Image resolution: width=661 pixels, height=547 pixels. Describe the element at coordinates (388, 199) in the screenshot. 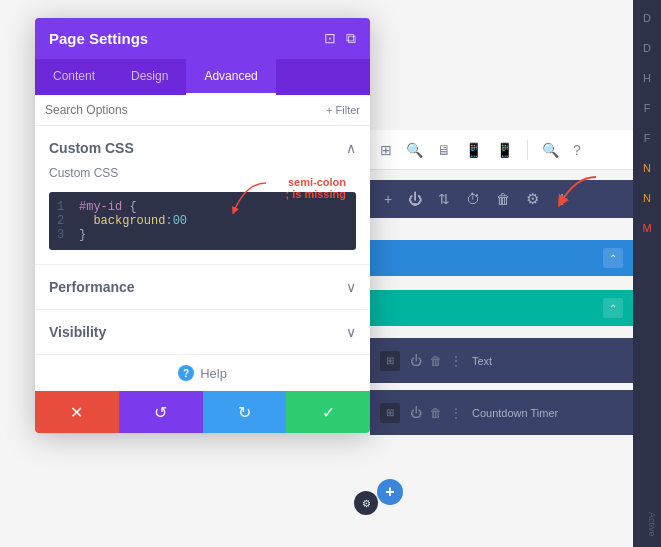

I see `add-module-icon: +` at that location.